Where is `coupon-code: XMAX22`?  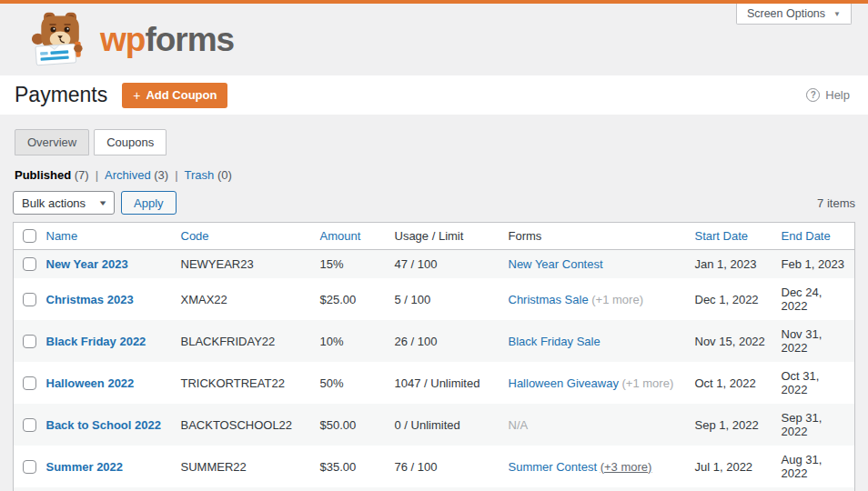 coupon-code: XMAX22 is located at coordinates (251, 299).